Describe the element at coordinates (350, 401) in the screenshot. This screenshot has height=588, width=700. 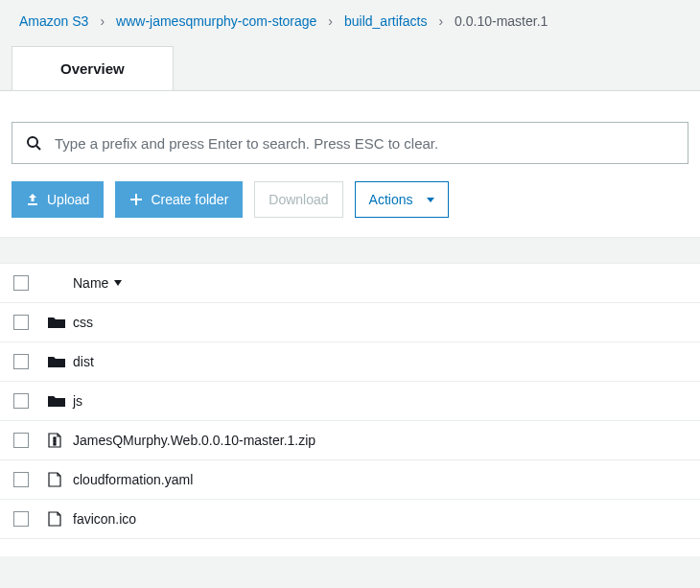
I see `table-row: js` at that location.